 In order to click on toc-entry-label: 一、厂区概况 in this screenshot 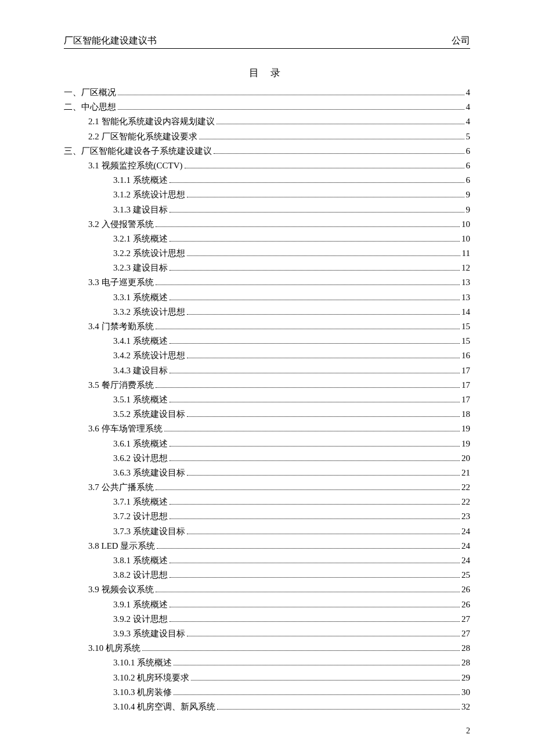, I will do `click(90, 93)`.